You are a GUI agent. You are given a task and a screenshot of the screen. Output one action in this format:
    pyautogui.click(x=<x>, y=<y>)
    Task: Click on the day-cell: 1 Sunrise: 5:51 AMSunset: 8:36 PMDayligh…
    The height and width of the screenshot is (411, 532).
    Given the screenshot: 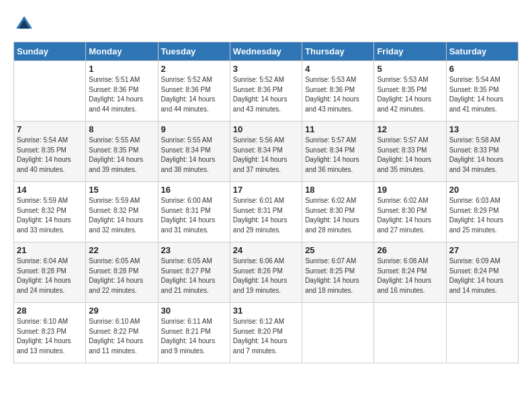 What is the action you would take?
    pyautogui.click(x=122, y=91)
    